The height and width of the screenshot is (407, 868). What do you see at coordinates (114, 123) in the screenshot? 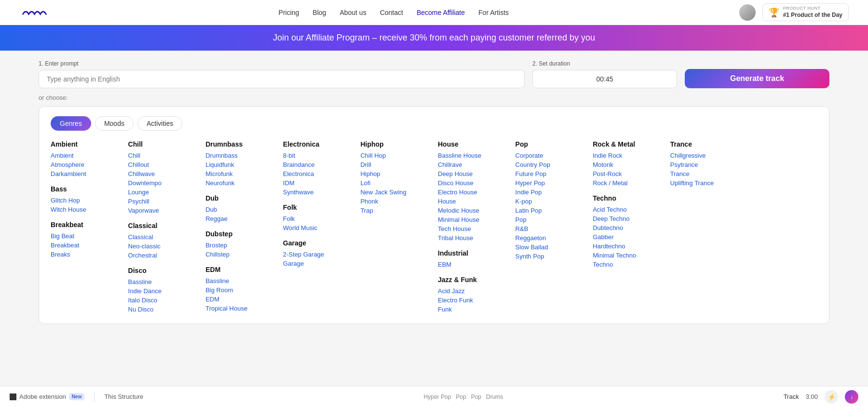
I see `tab-moods: Moods` at bounding box center [114, 123].